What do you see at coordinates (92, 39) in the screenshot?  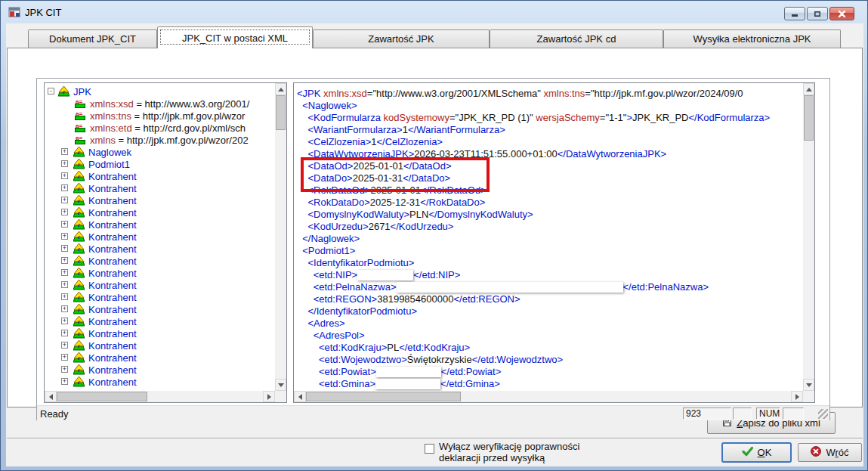 I see `tab-dokument-jpk-cit: Dokument JPK_CIT` at bounding box center [92, 39].